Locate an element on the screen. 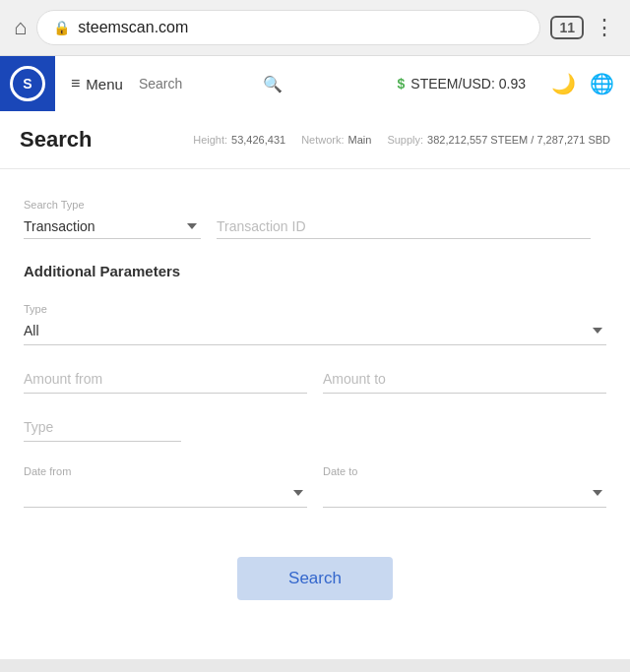 Image resolution: width=630 pixels, height=672 pixels. browser-chrome: ⌂ 🔒 steemscan.com 11 ⋮ is located at coordinates (315, 28).